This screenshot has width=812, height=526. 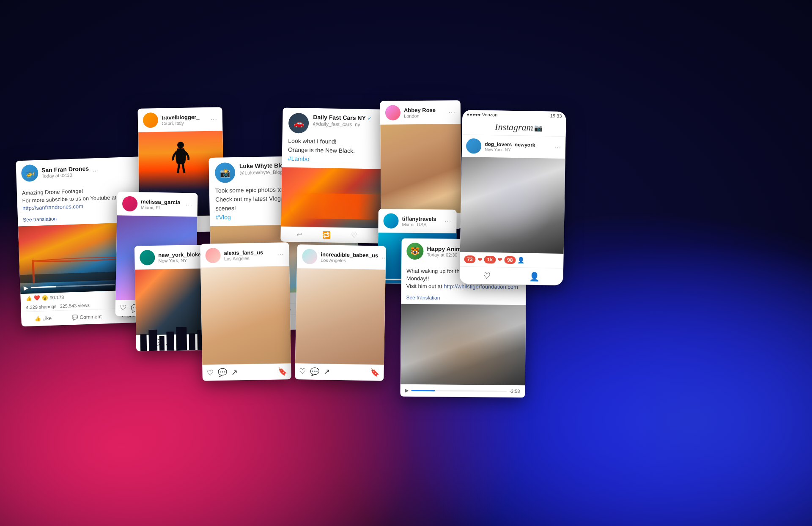 I want to click on ig-incredible-userinfo: increadible_babes_us Los Angeles, so click(x=349, y=257).